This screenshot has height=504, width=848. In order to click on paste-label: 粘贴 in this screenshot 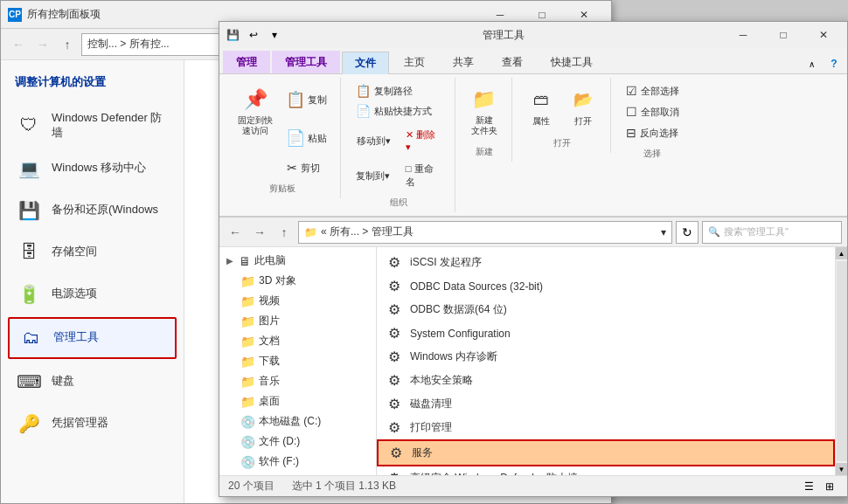, I will do `click(317, 138)`.